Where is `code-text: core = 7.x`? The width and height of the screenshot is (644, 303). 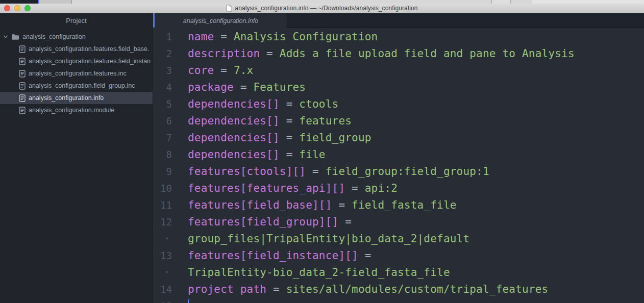 code-text: core = 7.x is located at coordinates (217, 70).